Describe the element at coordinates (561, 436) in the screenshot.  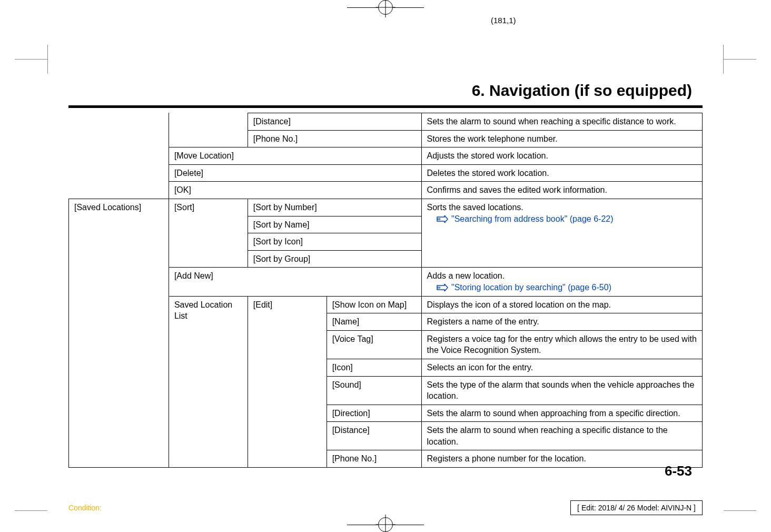
I see `cell-distance2-desc: Sets the alarm to sound when reaching a …` at that location.